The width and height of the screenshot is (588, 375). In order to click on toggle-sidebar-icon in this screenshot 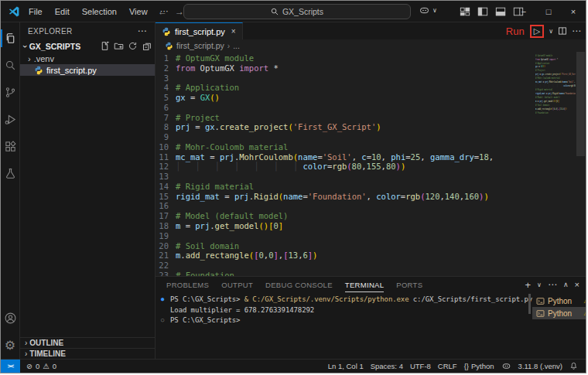, I will do `click(483, 12)`.